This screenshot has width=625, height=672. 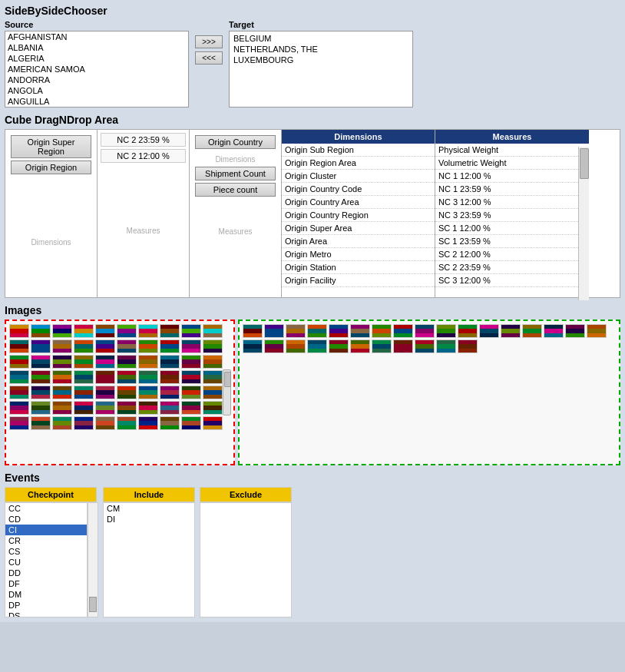 What do you see at coordinates (209, 58) in the screenshot?
I see `remove-button: <<<` at bounding box center [209, 58].